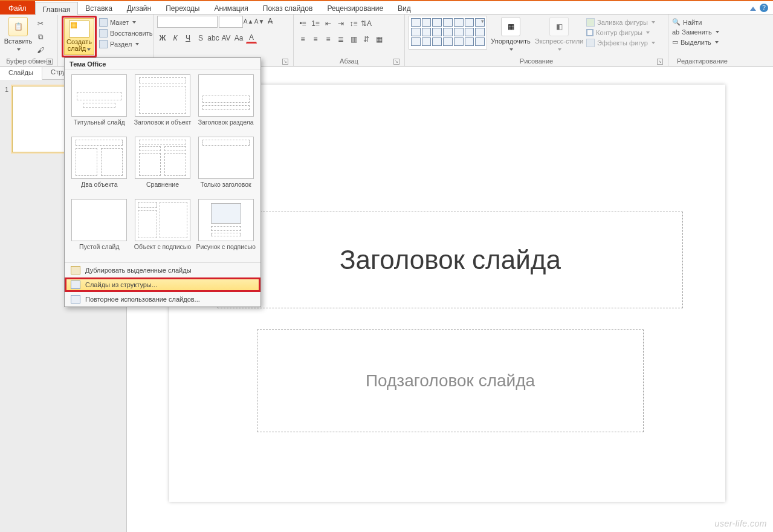  What do you see at coordinates (163, 104) in the screenshot?
I see `layout-title-content: Заголовок и объект` at bounding box center [163, 104].